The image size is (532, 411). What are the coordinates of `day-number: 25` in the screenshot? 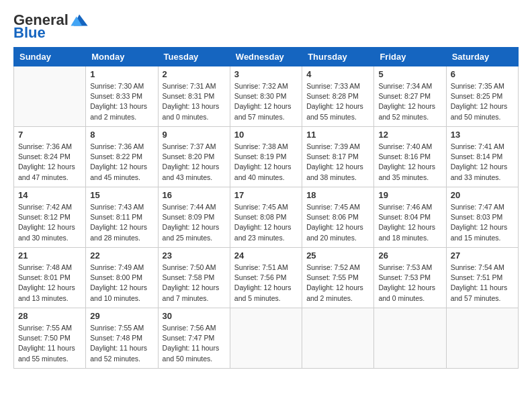 It's located at (338, 255).